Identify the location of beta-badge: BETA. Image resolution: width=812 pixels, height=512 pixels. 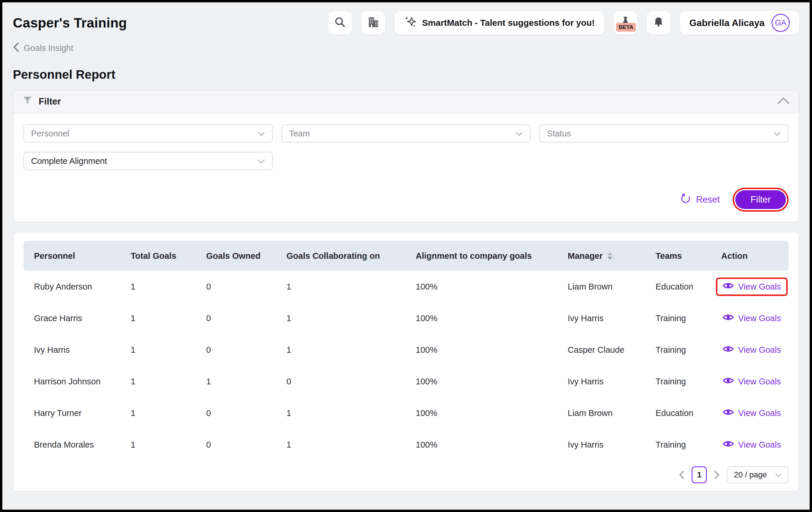
(626, 27).